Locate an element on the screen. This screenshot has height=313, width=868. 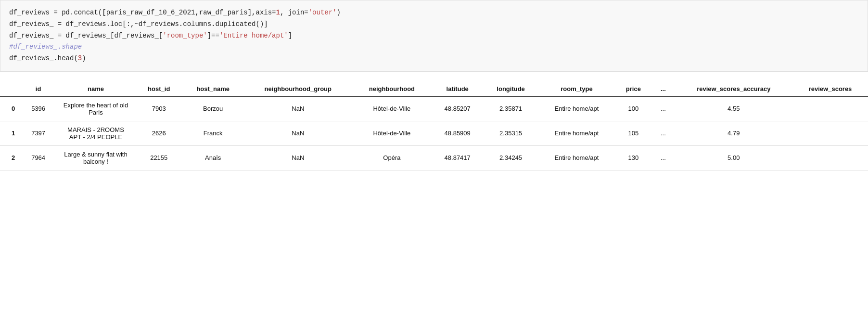
cell-0-neighbourhood: Hôtel-de-Ville is located at coordinates (392, 109).